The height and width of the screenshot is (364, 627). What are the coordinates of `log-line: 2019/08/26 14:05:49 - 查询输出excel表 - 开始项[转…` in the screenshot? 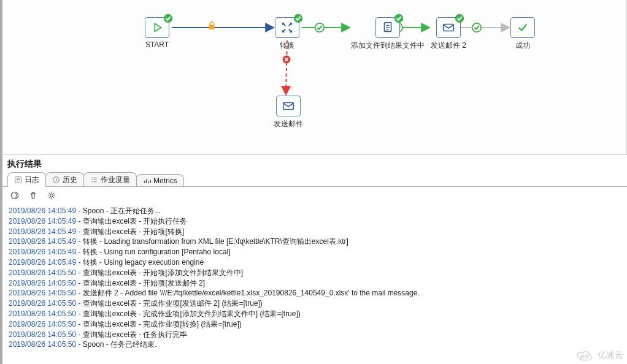 It's located at (315, 232).